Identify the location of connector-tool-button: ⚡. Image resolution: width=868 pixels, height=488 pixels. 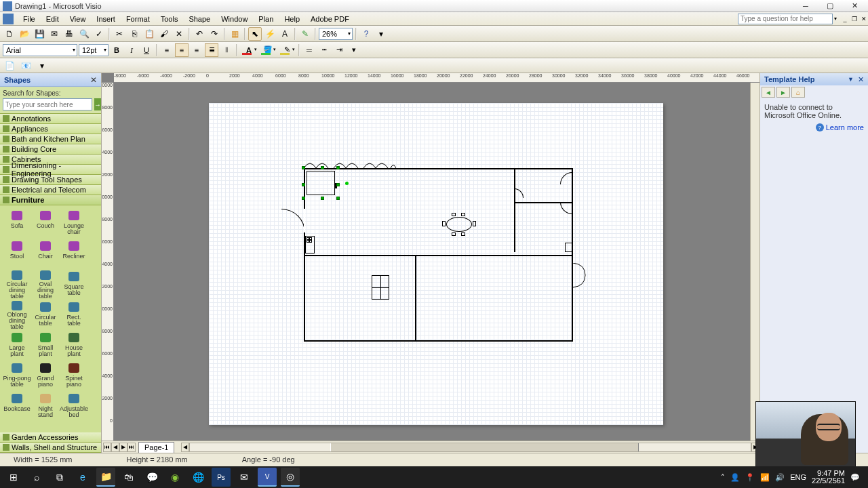
(270, 34).